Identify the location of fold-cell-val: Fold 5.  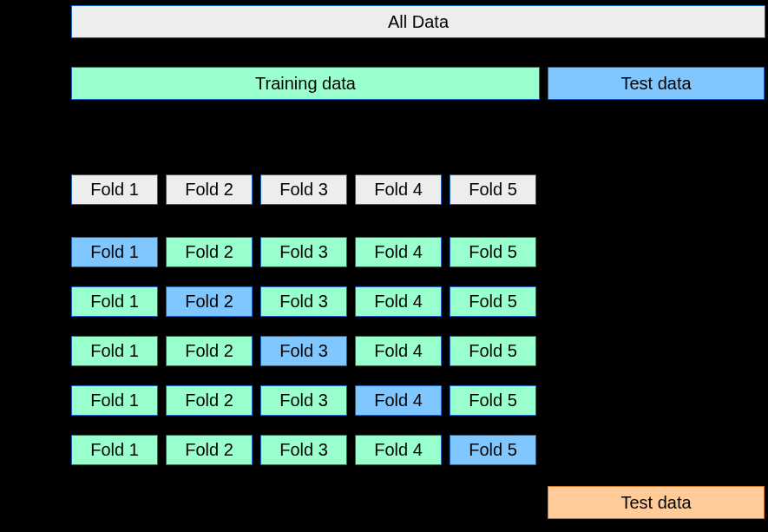
(493, 450).